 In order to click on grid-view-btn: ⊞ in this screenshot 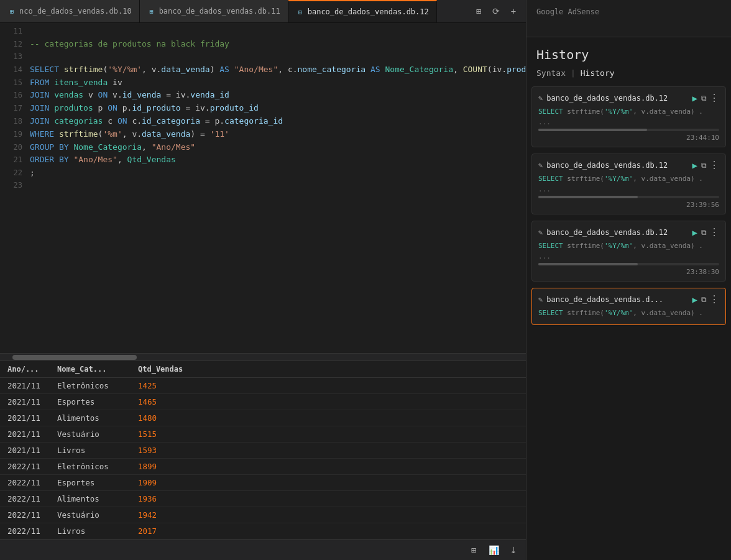, I will do `click(474, 550)`.